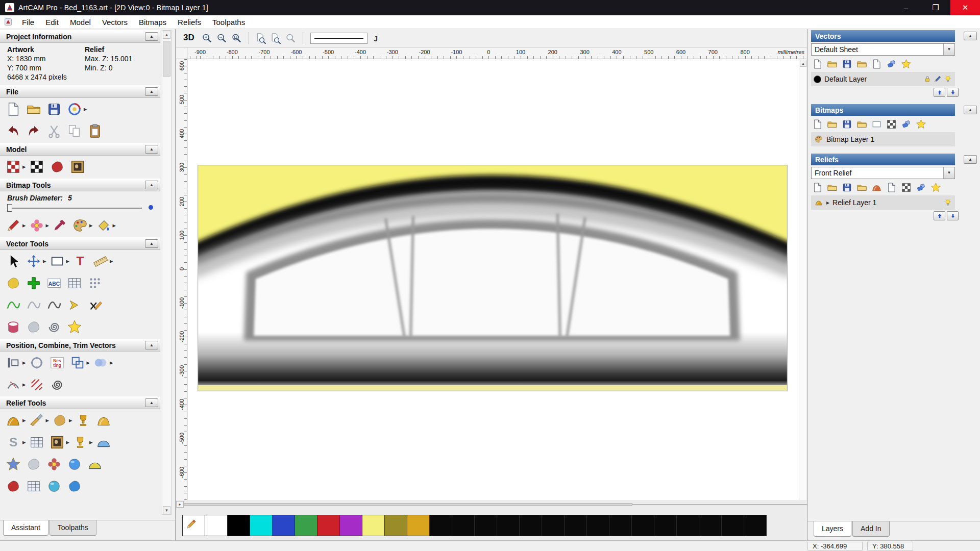  I want to click on create-text-block-icon: ABC, so click(54, 283).